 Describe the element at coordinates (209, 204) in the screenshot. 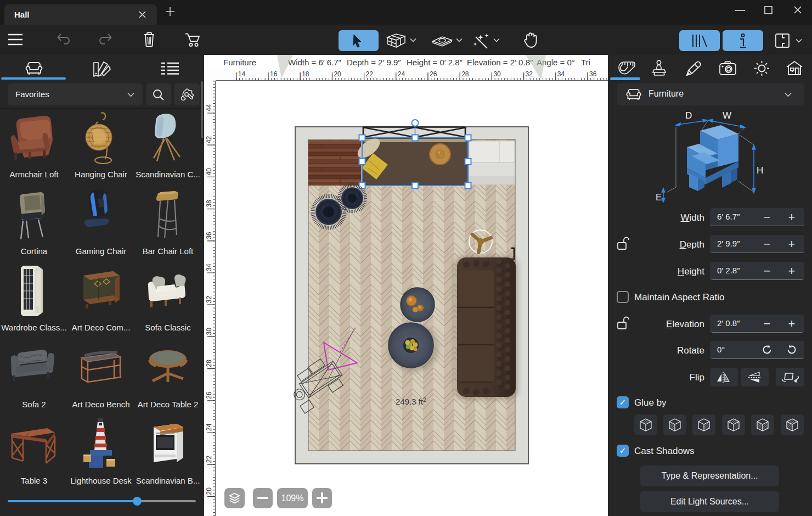

I see `svg-text: 38` at that location.